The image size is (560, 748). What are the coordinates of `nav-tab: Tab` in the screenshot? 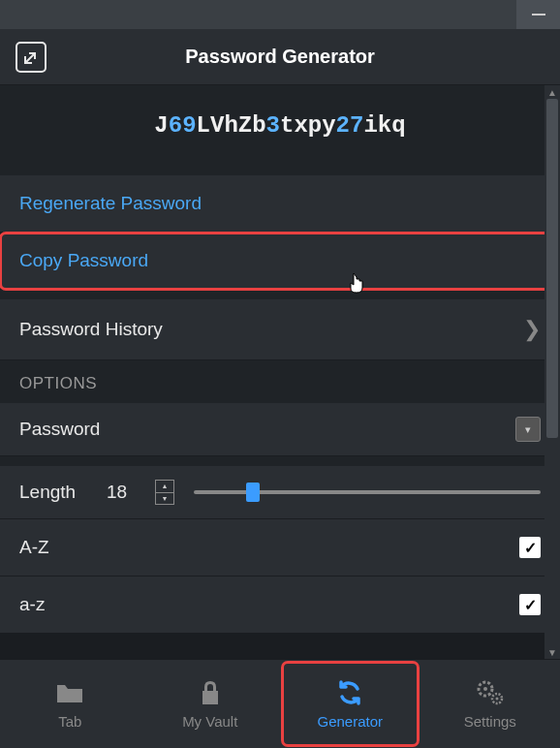 It's located at (70, 703).